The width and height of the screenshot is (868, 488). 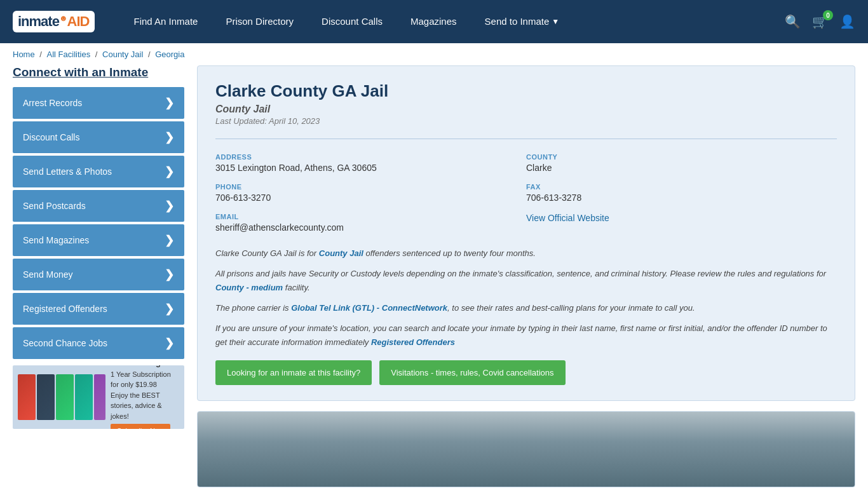 What do you see at coordinates (98, 274) in the screenshot?
I see `sidebar-item-send-money: Send Money ❯` at bounding box center [98, 274].